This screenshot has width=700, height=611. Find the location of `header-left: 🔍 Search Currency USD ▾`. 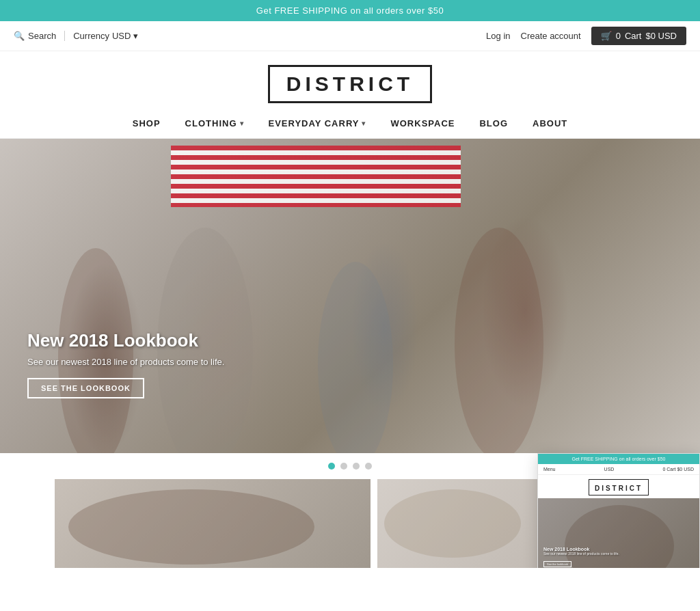

header-left: 🔍 Search Currency USD ▾ is located at coordinates (76, 36).